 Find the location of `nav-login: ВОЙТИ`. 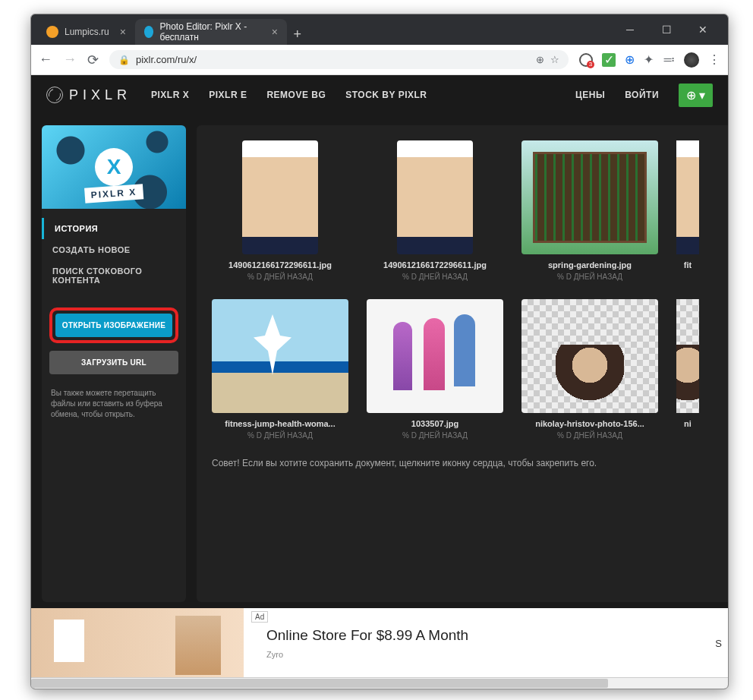

nav-login: ВОЙТИ is located at coordinates (642, 95).